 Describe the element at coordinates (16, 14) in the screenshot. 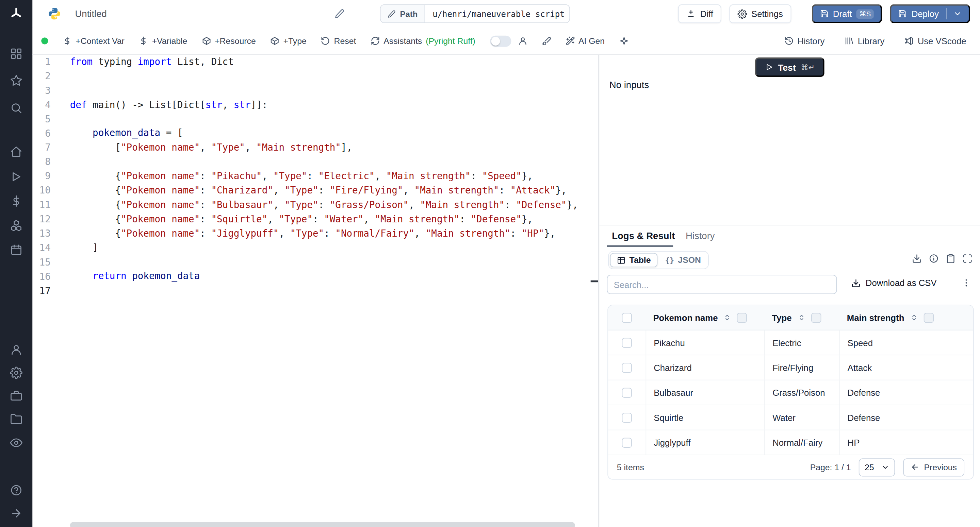

I see `windmill-logo-icon` at that location.